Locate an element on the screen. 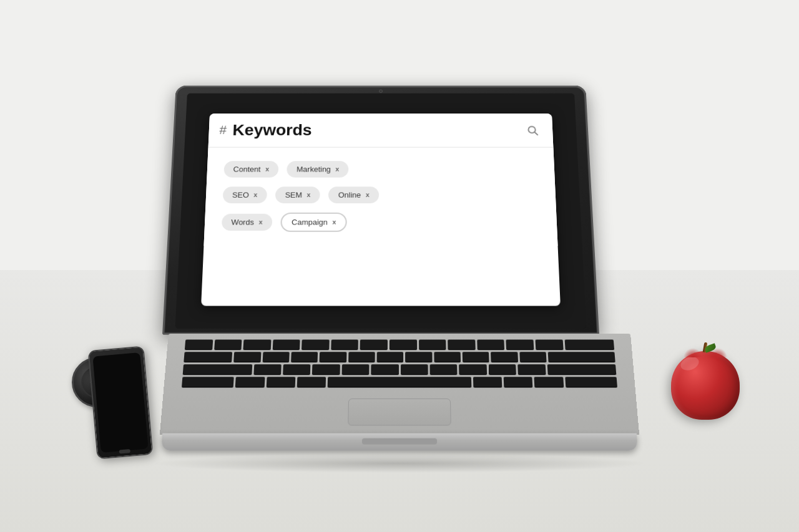 Image resolution: width=799 pixels, height=532 pixels. tag-sem-close: x is located at coordinates (309, 195).